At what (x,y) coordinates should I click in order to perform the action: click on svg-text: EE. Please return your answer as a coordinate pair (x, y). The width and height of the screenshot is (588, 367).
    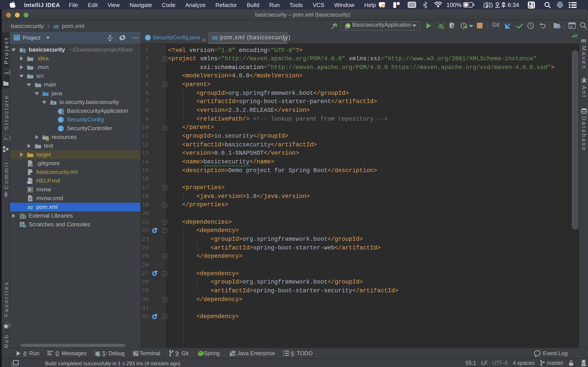
    Looking at the image, I should click on (233, 354).